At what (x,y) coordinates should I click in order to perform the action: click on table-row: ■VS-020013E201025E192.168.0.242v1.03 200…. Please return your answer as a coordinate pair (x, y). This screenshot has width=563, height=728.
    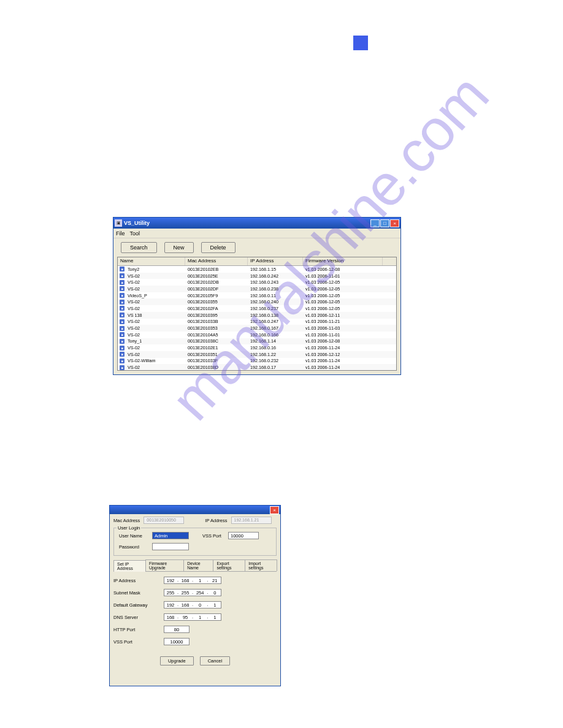
    Looking at the image, I should click on (257, 276).